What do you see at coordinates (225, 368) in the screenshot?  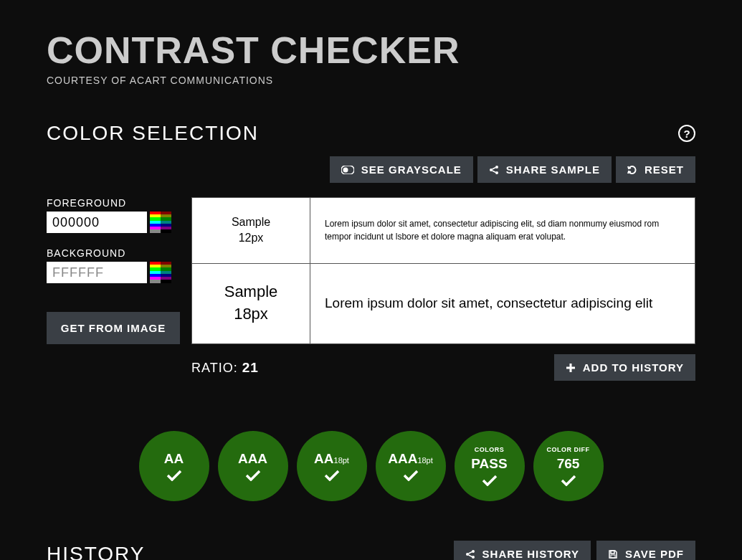 I see `ratio-display: RATIO: 21` at bounding box center [225, 368].